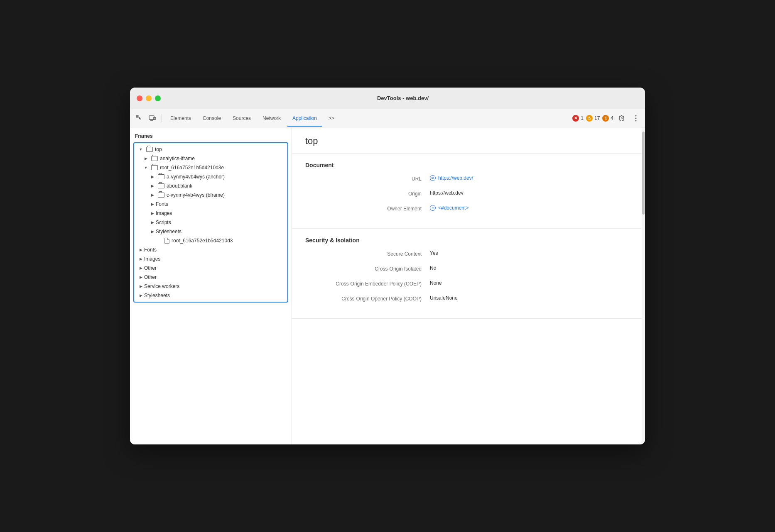  What do you see at coordinates (211, 204) in the screenshot?
I see `tree-item-fonts-nested: ▶ Fonts` at bounding box center [211, 204].